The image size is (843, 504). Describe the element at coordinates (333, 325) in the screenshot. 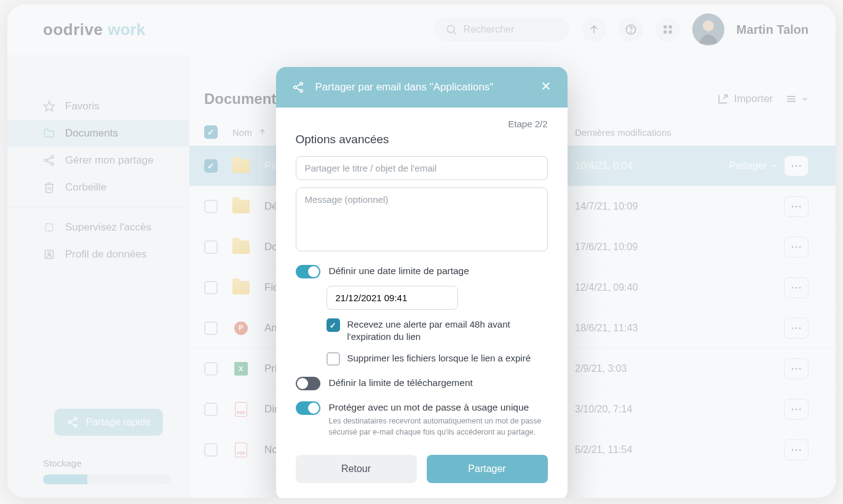

I see `alert-checkbox` at that location.